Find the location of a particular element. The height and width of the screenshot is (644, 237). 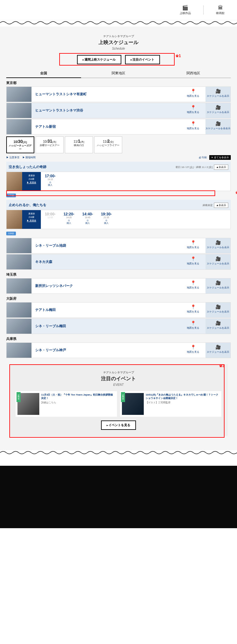

theater-name: ヒューマントラストシネマ有楽町 is located at coordinates (106, 94).